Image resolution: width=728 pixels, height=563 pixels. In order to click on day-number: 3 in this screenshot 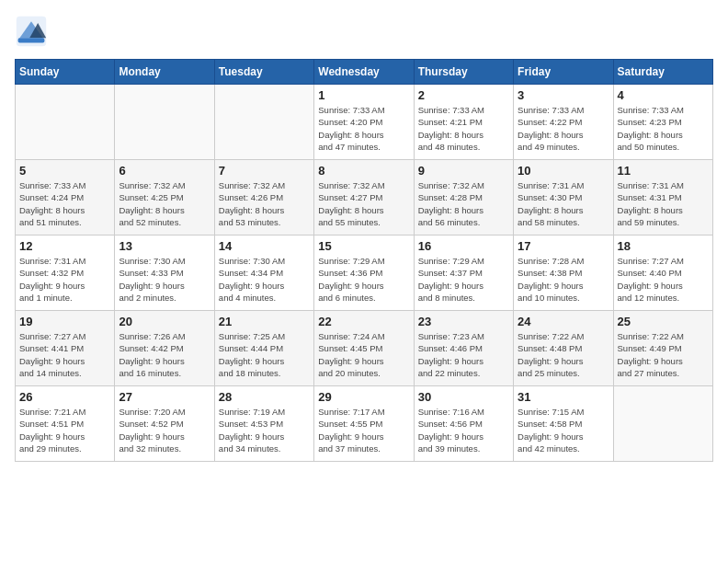, I will do `click(563, 96)`.